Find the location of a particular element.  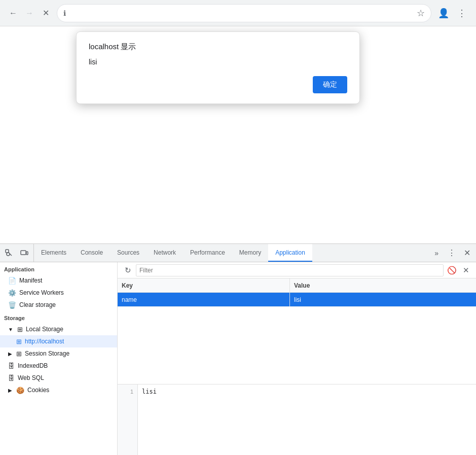

sidebar-local-storage-label: Local Storage is located at coordinates (45, 329).